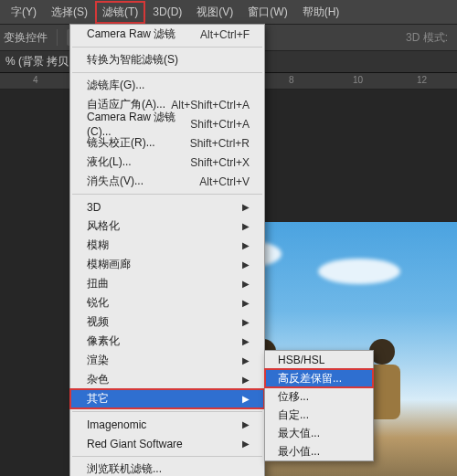 This screenshot has height=476, width=457. I want to click on menu-window: 窗口(W), so click(267, 13).